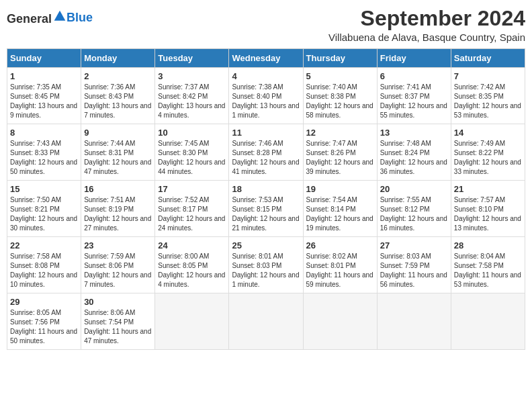  I want to click on table-row: 25Sunrise: 8:01 AMSunset: 8:03 PMDayligh…, so click(266, 265).